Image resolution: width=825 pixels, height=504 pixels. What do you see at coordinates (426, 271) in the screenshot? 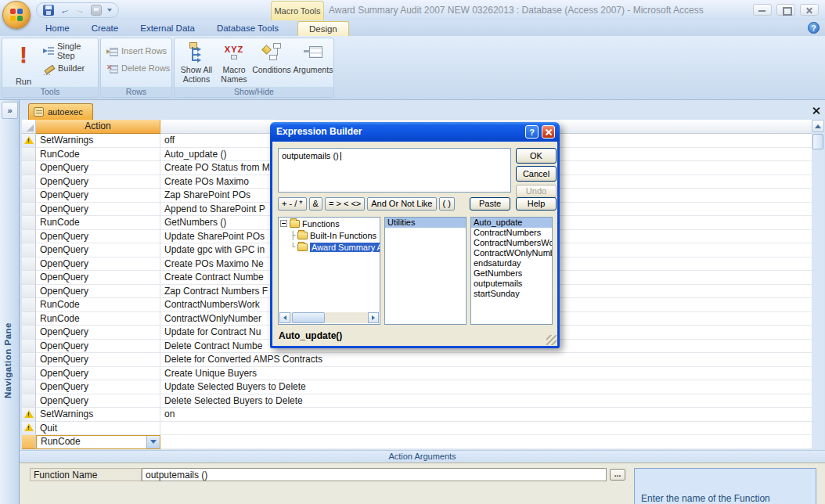
I see `expression-categories-list: Utilities` at bounding box center [426, 271].